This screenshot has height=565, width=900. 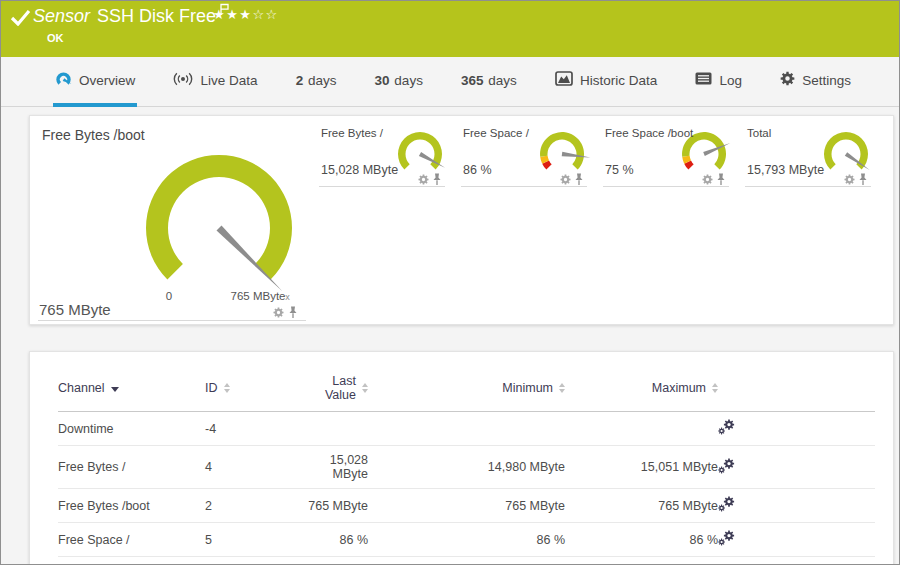 What do you see at coordinates (95, 82) in the screenshot?
I see `tab-overview: Overview` at bounding box center [95, 82].